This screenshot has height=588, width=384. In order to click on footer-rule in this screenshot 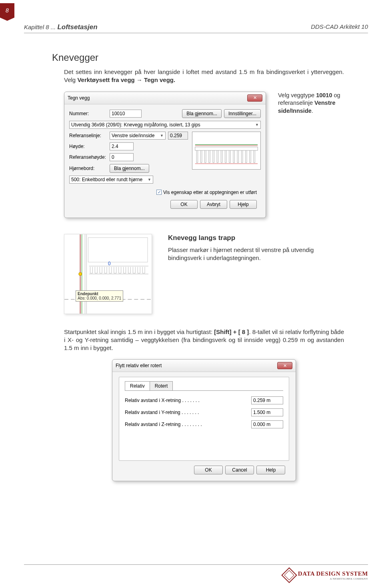, I will do `click(196, 565)`.